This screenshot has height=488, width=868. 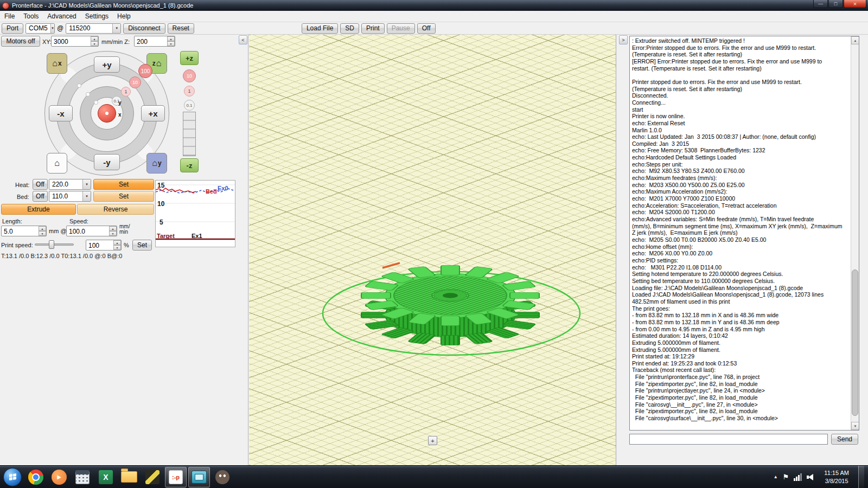 I want to click on taskbar-item-media-player: ▶, so click(x=59, y=477).